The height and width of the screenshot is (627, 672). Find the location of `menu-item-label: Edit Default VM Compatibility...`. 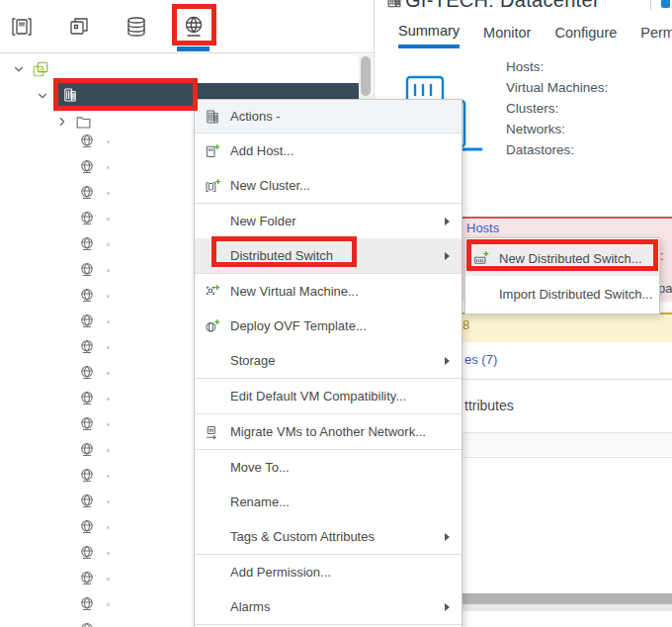

menu-item-label: Edit Default VM Compatibility... is located at coordinates (318, 396).